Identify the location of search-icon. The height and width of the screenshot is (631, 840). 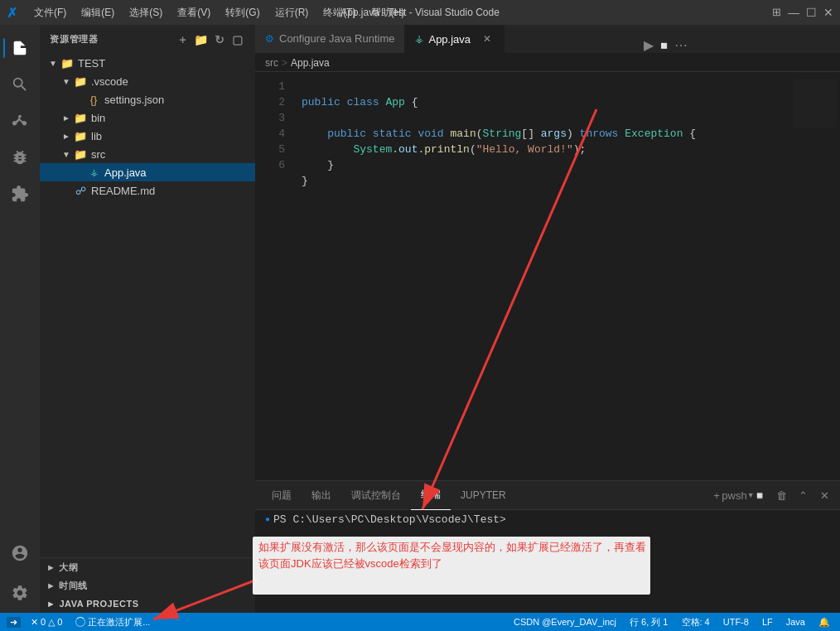
(20, 84).